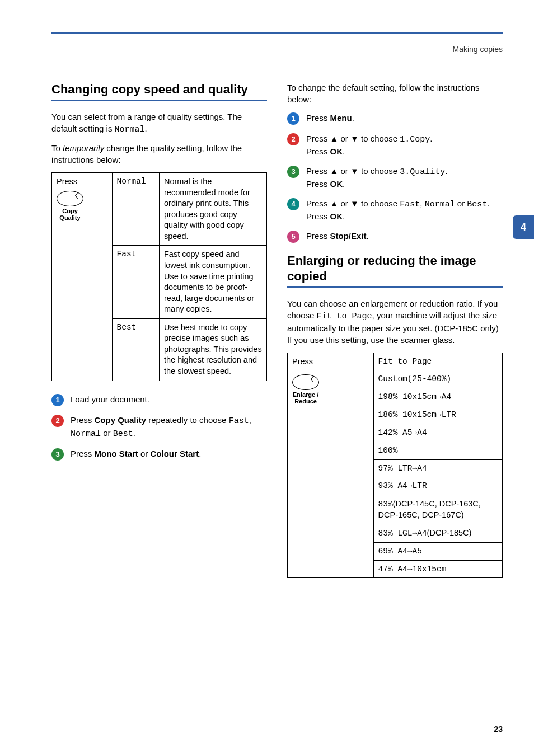  What do you see at coordinates (159, 154) in the screenshot?
I see `intro-2: To temporarily change the quality settin…` at bounding box center [159, 154].